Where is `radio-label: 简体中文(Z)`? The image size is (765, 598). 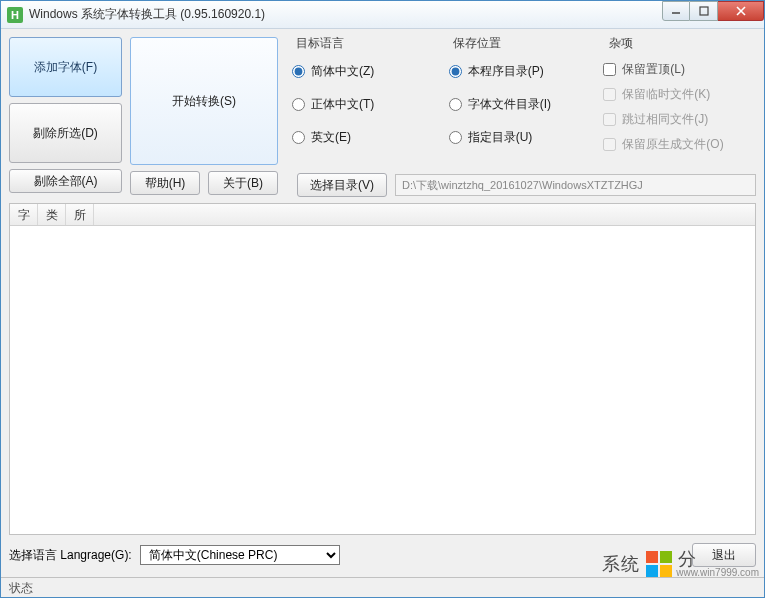
radio-label: 简体中文(Z) is located at coordinates (342, 72).